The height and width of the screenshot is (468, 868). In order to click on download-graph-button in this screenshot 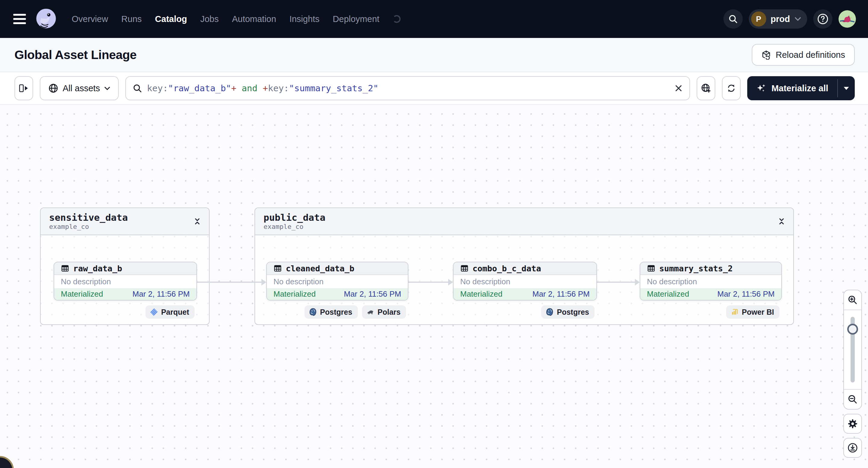, I will do `click(852, 448)`.